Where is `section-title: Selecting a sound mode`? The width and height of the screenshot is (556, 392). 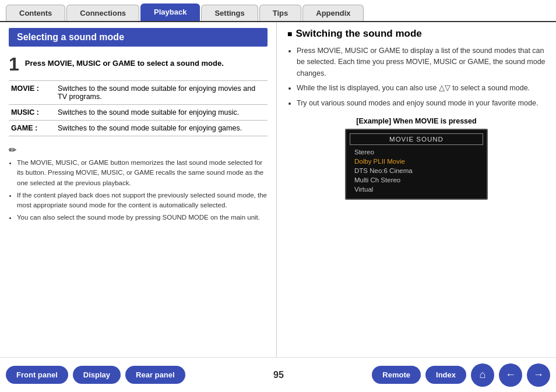
section-title: Selecting a sound mode is located at coordinates (138, 37).